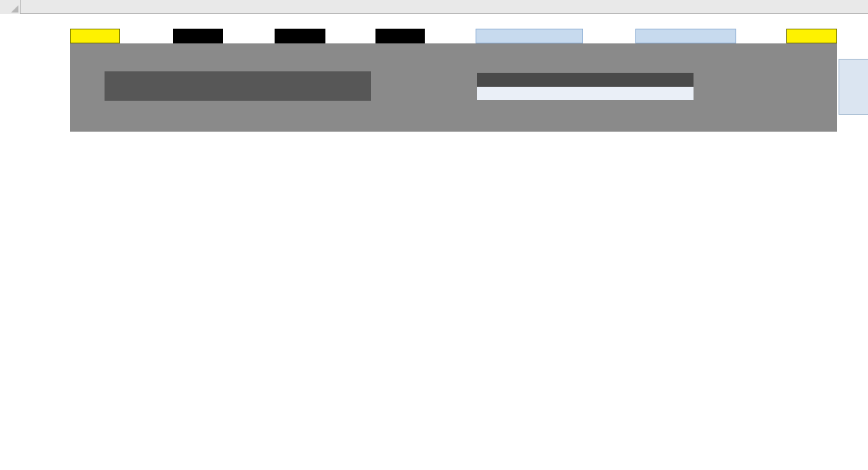 The image size is (868, 470). What do you see at coordinates (585, 87) in the screenshot?
I see `address-xy-table` at bounding box center [585, 87].